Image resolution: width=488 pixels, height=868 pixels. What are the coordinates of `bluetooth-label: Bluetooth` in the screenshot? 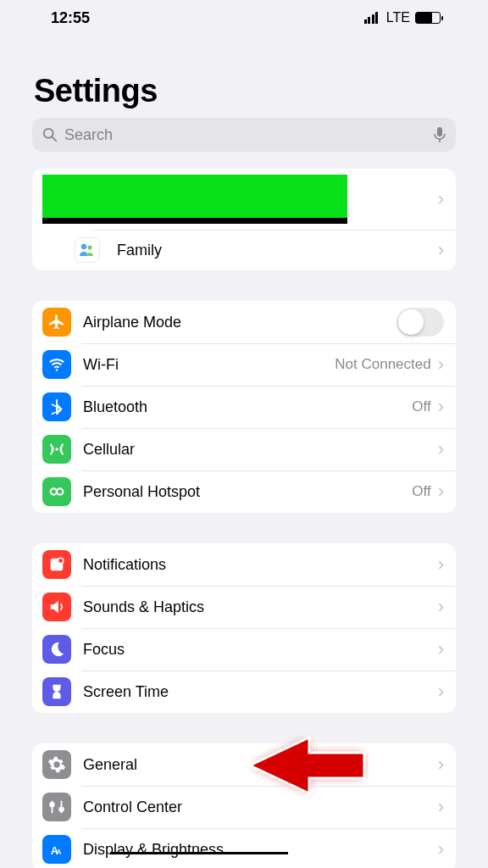 It's located at (247, 407).